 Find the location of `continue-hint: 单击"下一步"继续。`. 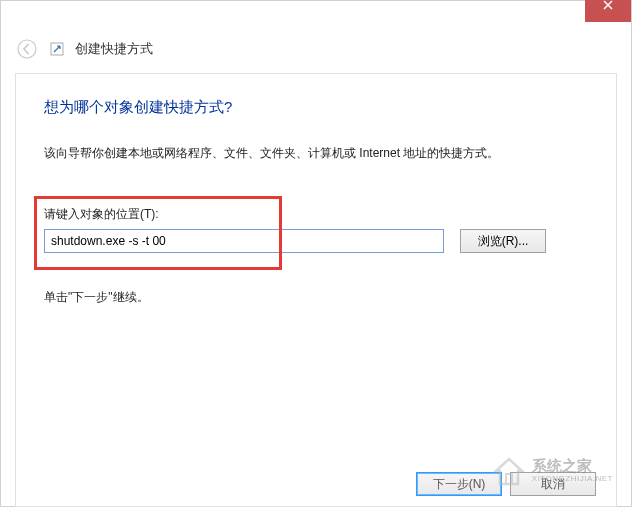

continue-hint: 单击"下一步"继续。 is located at coordinates (316, 298).